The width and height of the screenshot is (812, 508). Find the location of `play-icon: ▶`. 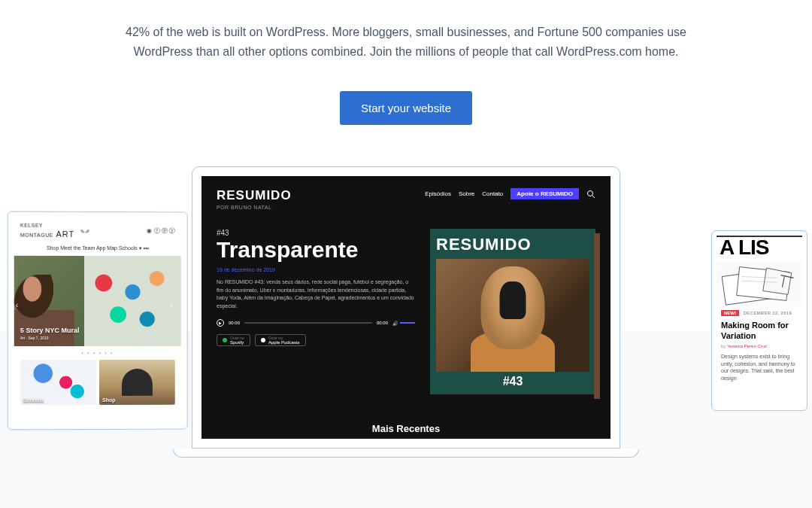

play-icon: ▶ is located at coordinates (220, 323).